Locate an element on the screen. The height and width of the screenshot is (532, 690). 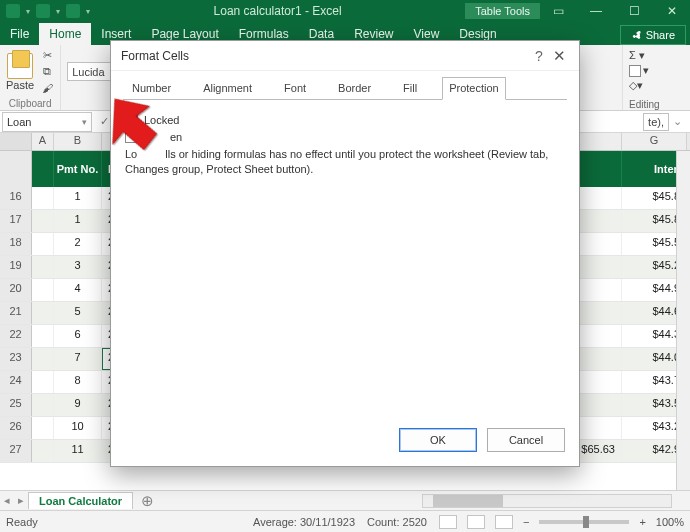
zoom-level: 100% is located at coordinates (670, 522).